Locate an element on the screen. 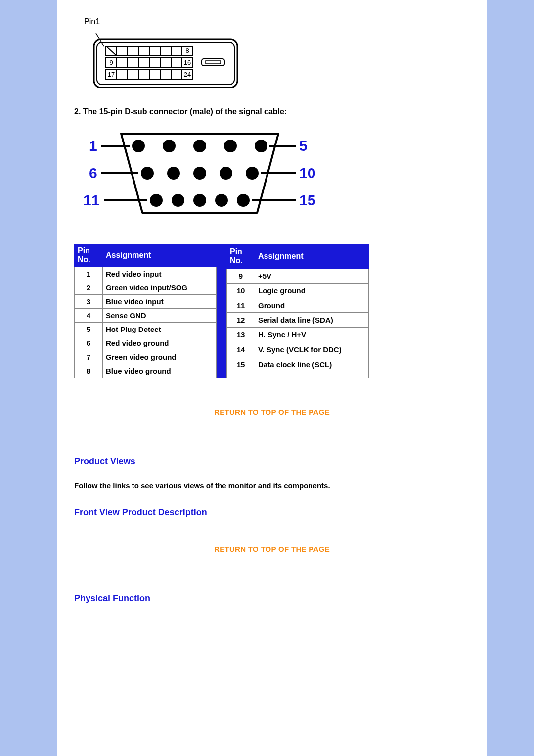 This screenshot has width=534, height=756. pin-number: 2 is located at coordinates (89, 287).